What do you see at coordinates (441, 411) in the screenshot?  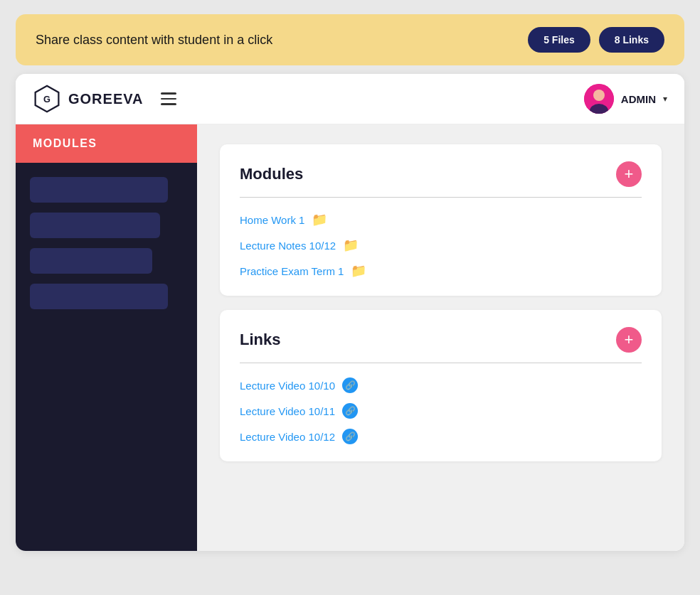 I see `link-item-2: Lecture Video 10/11 🔗` at bounding box center [441, 411].